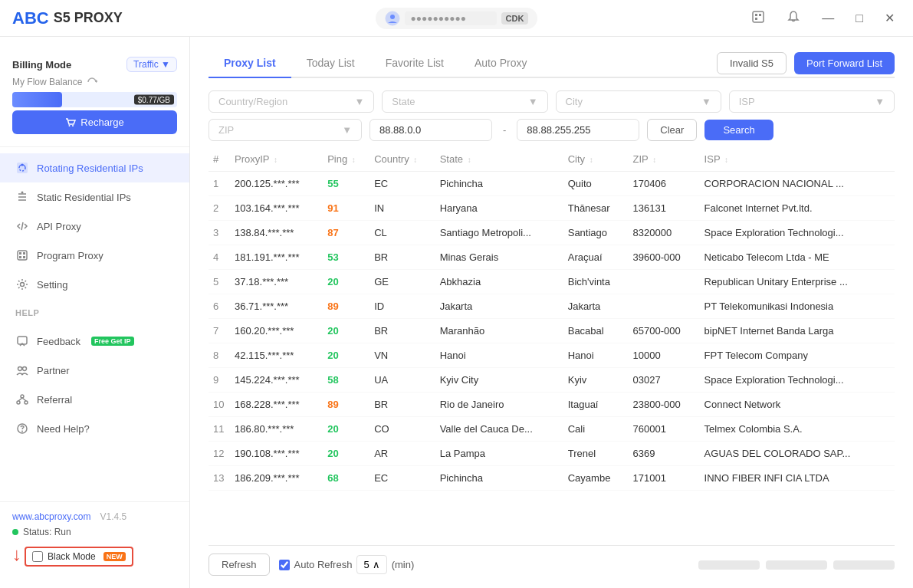  I want to click on settings-icon-btn, so click(758, 18).